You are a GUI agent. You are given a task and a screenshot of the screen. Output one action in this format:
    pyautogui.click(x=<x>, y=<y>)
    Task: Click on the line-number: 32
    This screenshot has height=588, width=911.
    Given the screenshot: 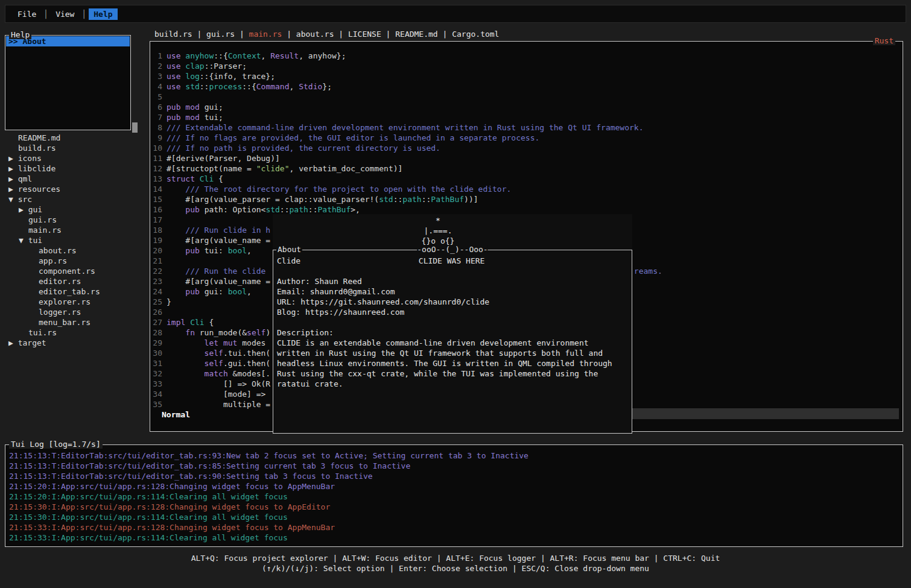 What is the action you would take?
    pyautogui.click(x=157, y=374)
    